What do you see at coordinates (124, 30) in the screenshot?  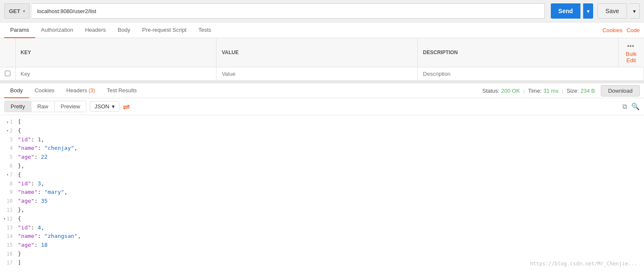 I see `tab-body: Body` at bounding box center [124, 30].